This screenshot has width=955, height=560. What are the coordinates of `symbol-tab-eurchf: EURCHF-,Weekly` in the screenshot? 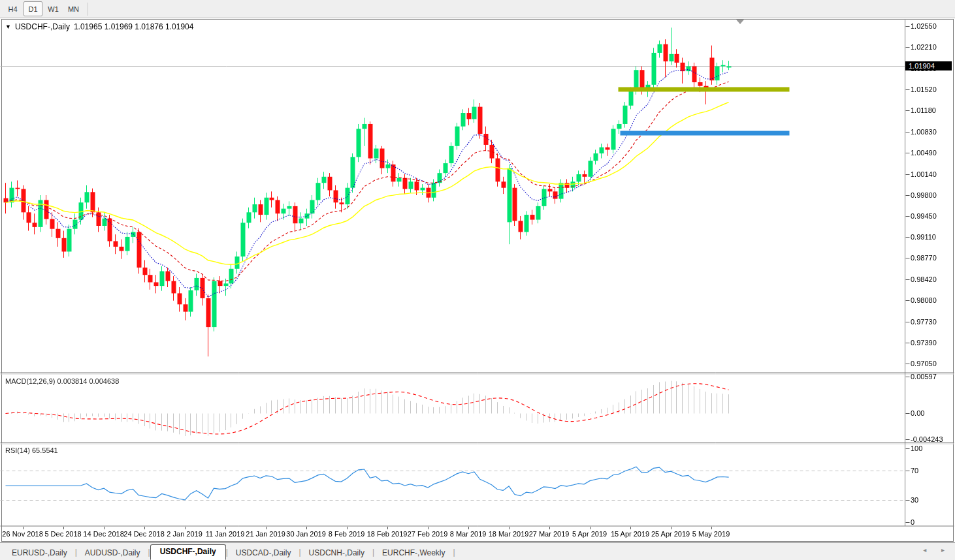 It's located at (413, 553).